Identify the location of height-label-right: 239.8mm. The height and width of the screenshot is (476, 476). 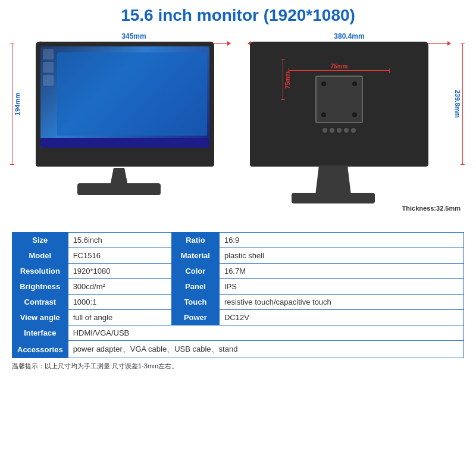
(458, 104).